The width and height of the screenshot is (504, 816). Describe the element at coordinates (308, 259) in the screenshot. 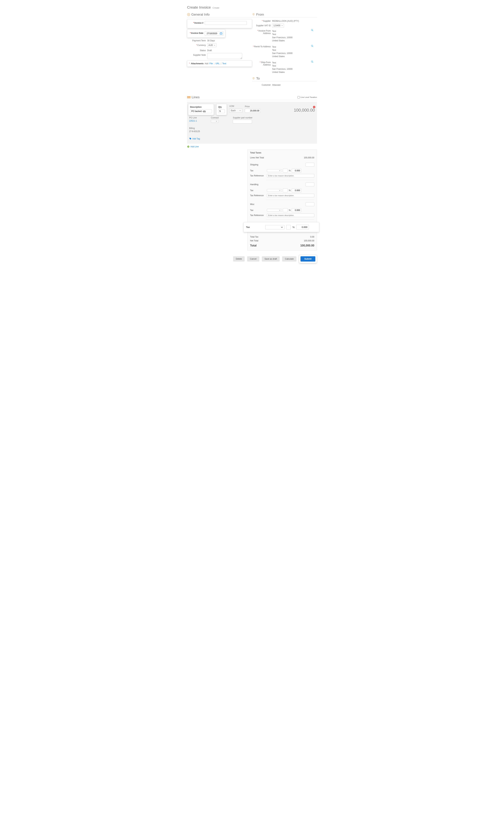

I see `submit-button: Submit` at that location.